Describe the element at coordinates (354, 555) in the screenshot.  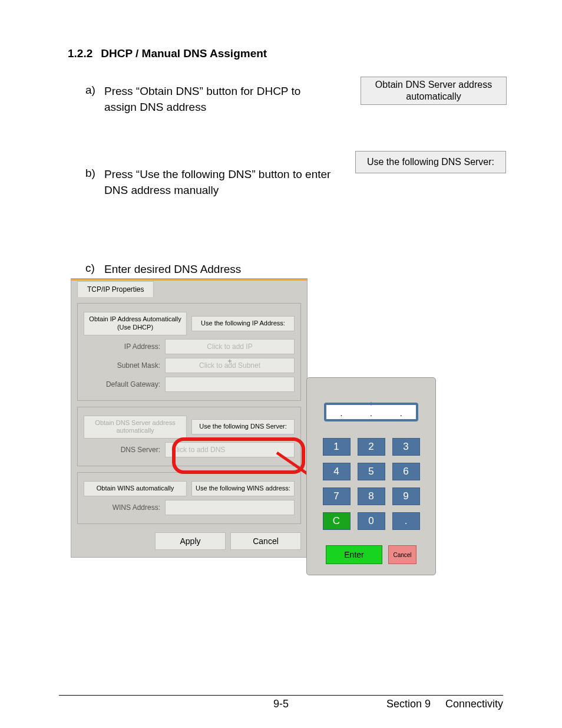
I see `keypad-enter-button: Enter` at that location.